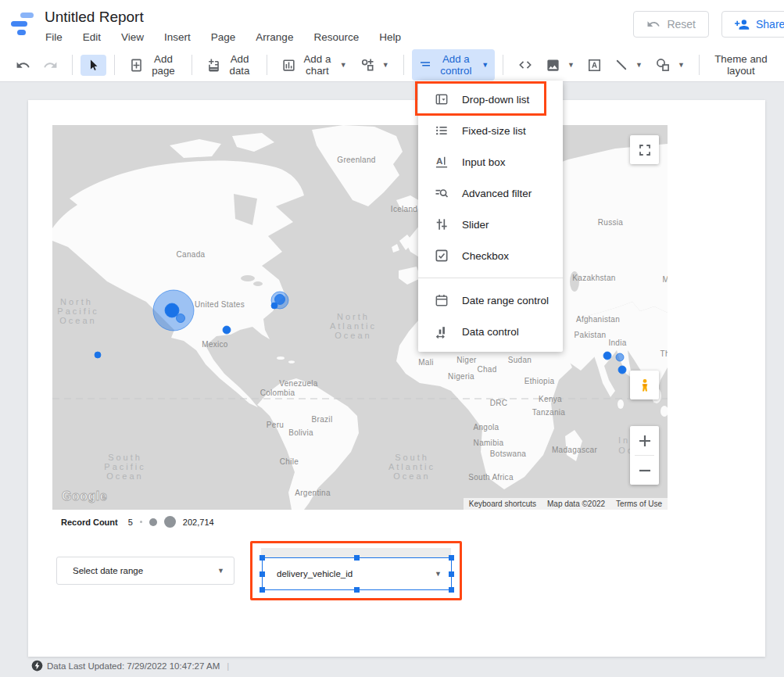 This screenshot has height=677, width=784. What do you see at coordinates (644, 441) in the screenshot?
I see `zoom-in-button` at bounding box center [644, 441].